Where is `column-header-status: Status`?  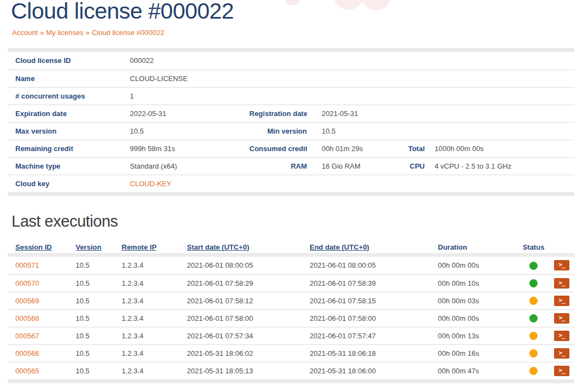 column-header-status: Status is located at coordinates (534, 246).